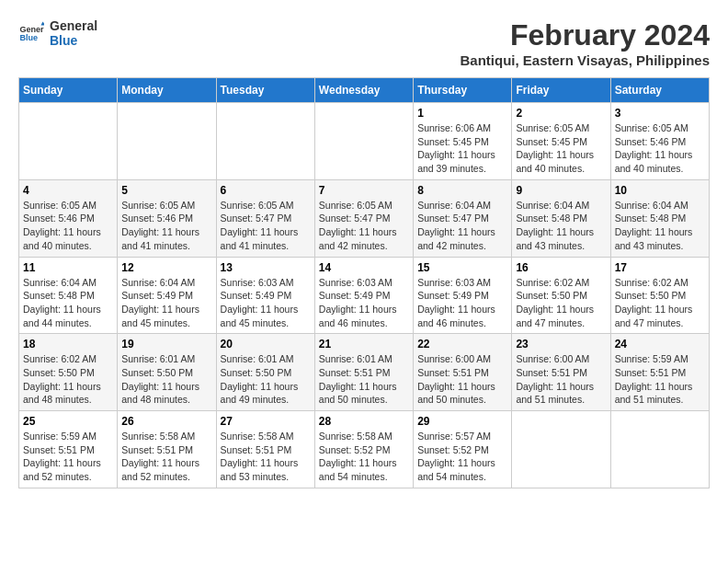  Describe the element at coordinates (167, 218) in the screenshot. I see `calendar-cell: 5Sunrise: 6:05 AMSunset: 5:46 PMDaylight…` at that location.